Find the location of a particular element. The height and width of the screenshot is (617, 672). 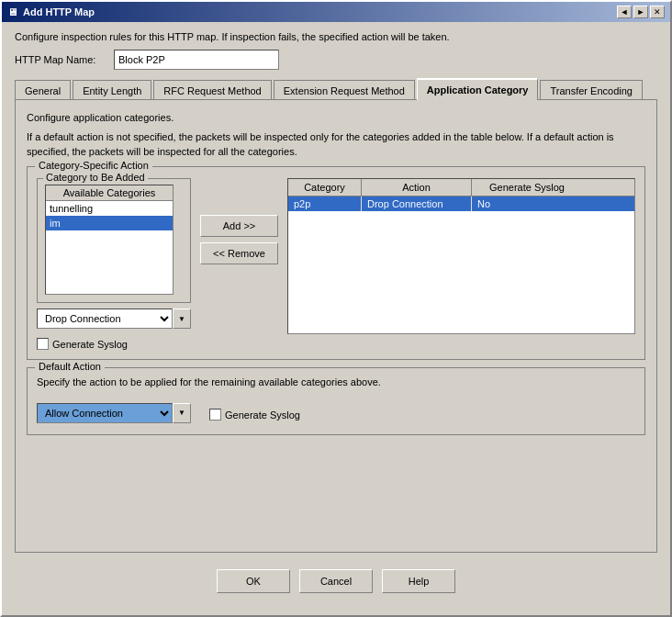

title-bar: 🖥 Add HTTP Map ◄ ► ✕ is located at coordinates (336, 12).